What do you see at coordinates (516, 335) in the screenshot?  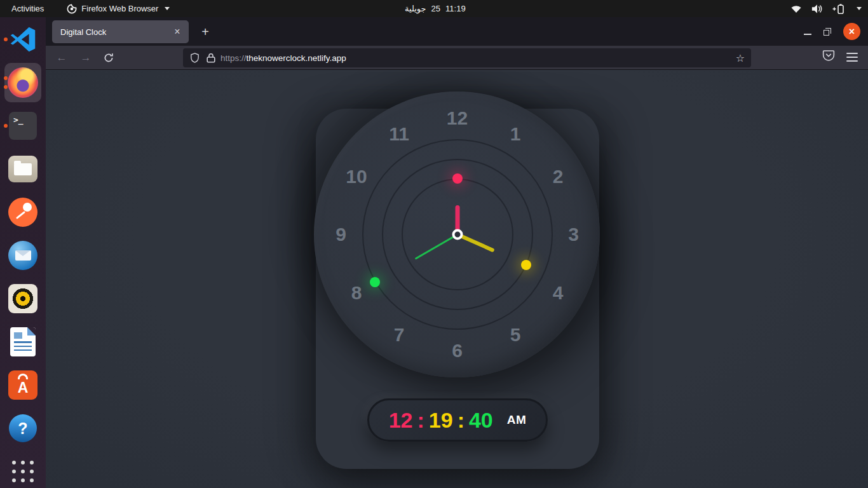 I see `clock-number: 5` at bounding box center [516, 335].